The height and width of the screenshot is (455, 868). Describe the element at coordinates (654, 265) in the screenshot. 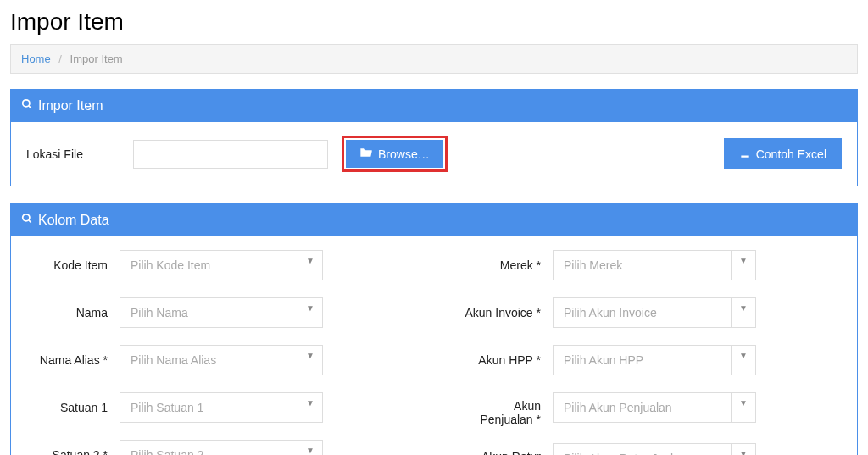

I see `select-merek: Pilih Merek ▼` at that location.